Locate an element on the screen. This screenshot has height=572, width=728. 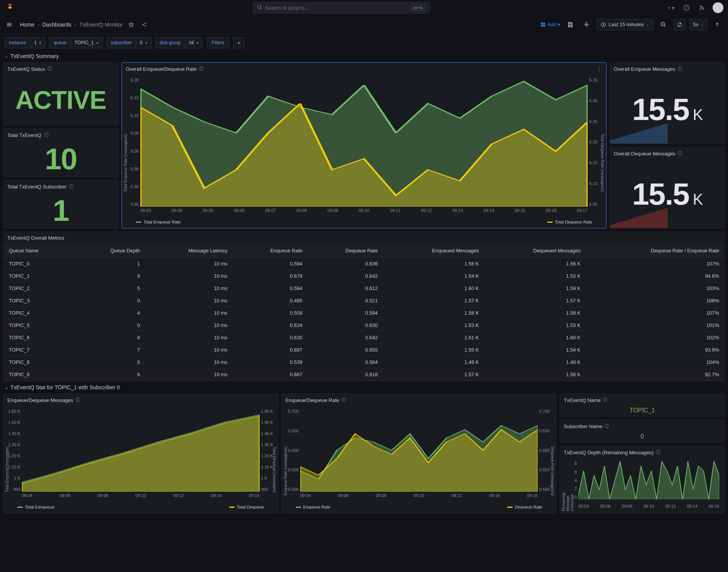
table-row: TOPIC_4410 ms0.5580.5941.58 K1.58 K107% is located at coordinates (364, 313).